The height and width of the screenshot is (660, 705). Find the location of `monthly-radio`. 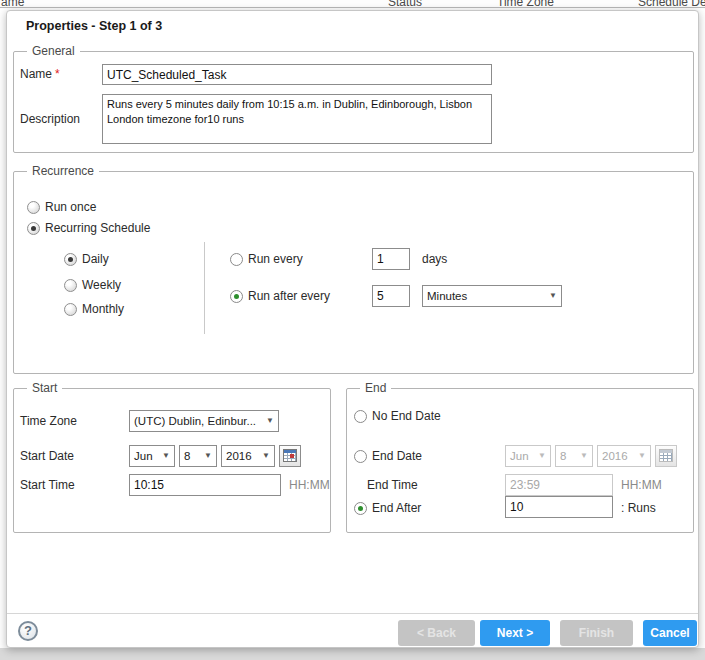

monthly-radio is located at coordinates (70, 310).